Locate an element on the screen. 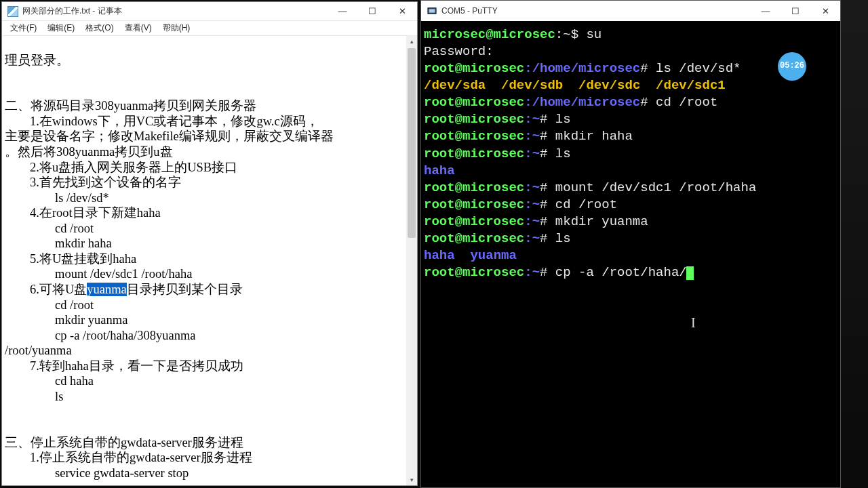 The height and width of the screenshot is (488, 868). term-line: root@microsec:/home/microsec# ls /dev/sd… is located at coordinates (631, 69).